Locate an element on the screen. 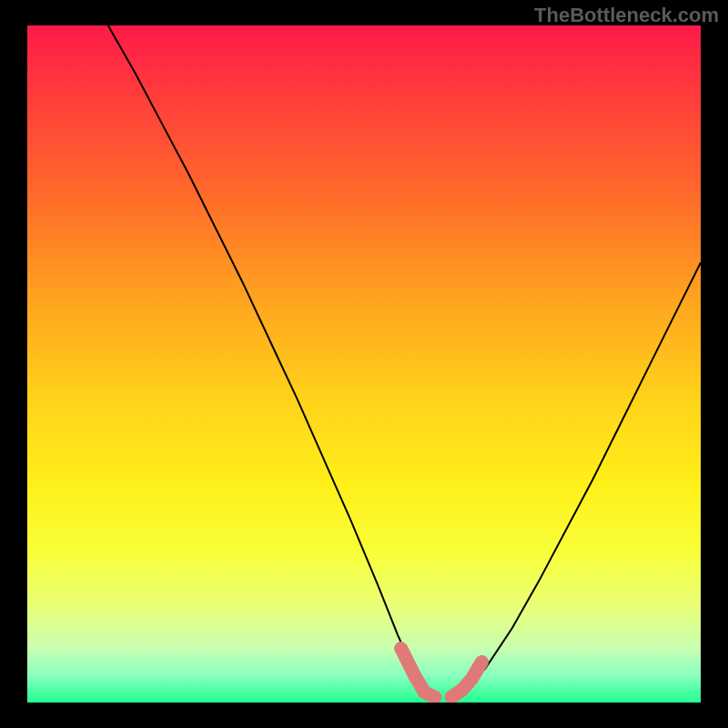 Image resolution: width=728 pixels, height=728 pixels. right-marker-band is located at coordinates (466, 679).